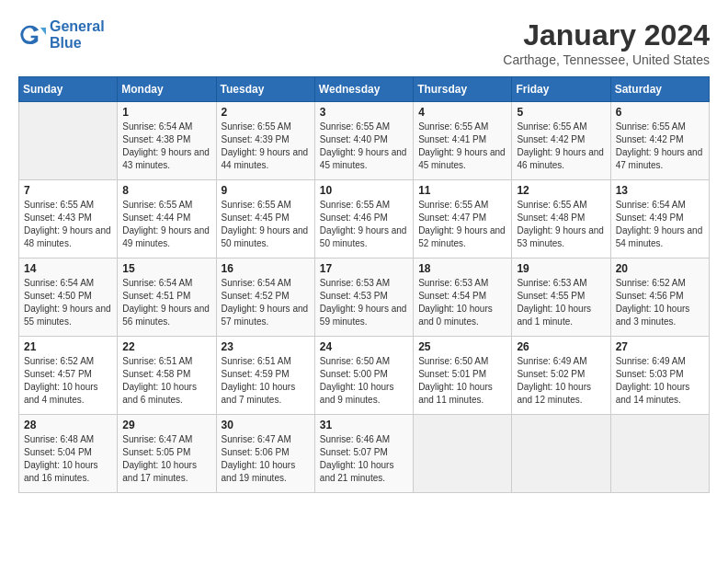 This screenshot has height=563, width=728. Describe the element at coordinates (561, 269) in the screenshot. I see `day-number: 19` at that location.